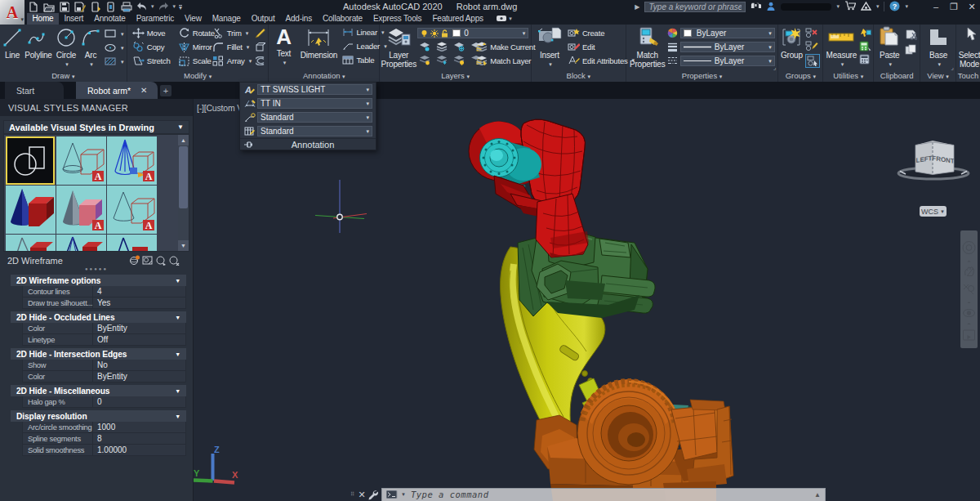 The width and height of the screenshot is (980, 501). I want to click on dimension-button: Dimension, so click(318, 42).